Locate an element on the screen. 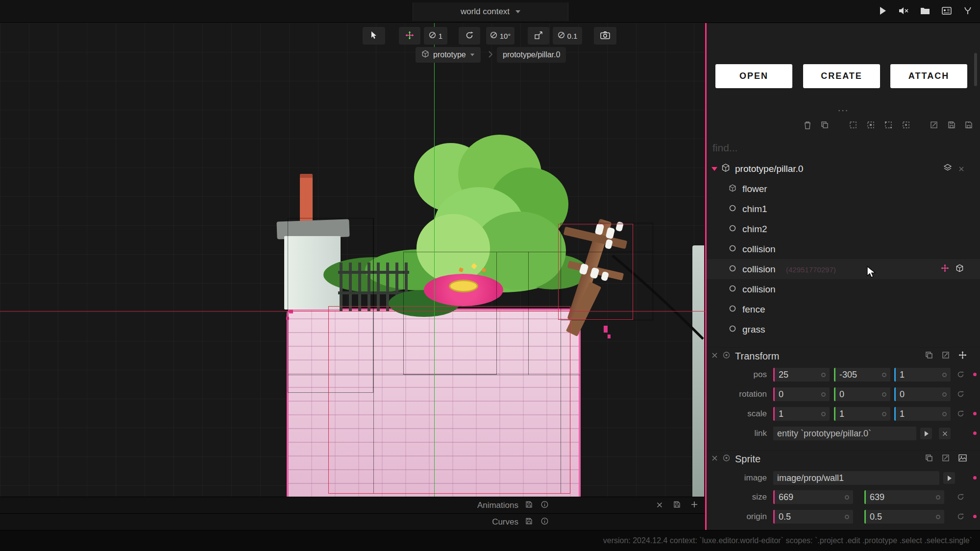 This screenshot has width=980, height=551. scale-x-field: 1 is located at coordinates (802, 414).